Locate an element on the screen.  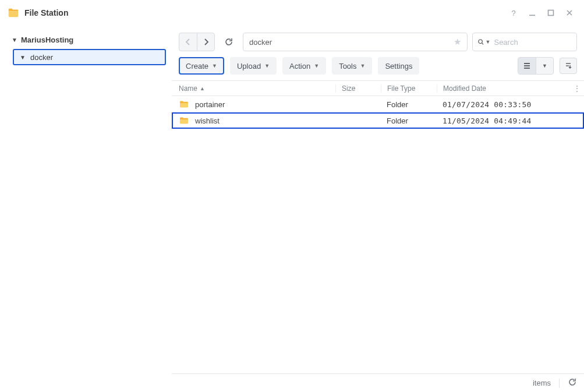
table-header: Name ▲ Size File Type Modified Date ⋮ is located at coordinates (378, 89).